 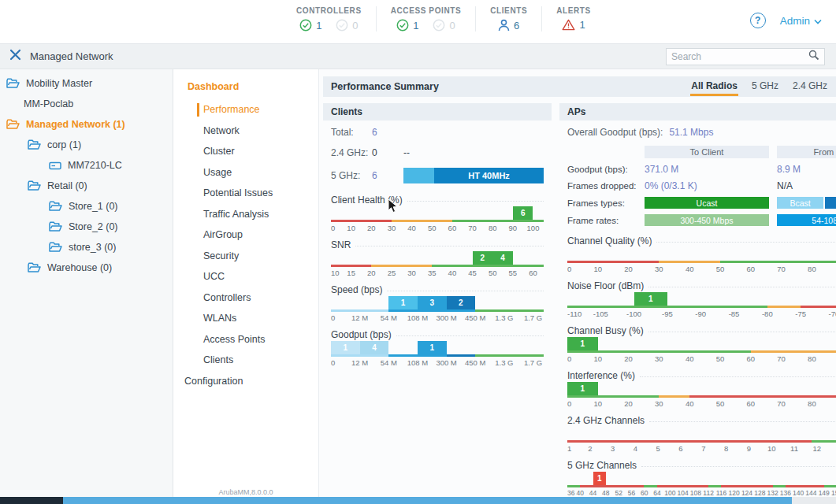 I want to click on tree-item-mm7210-lc: MM7210-LC, so click(x=87, y=165).